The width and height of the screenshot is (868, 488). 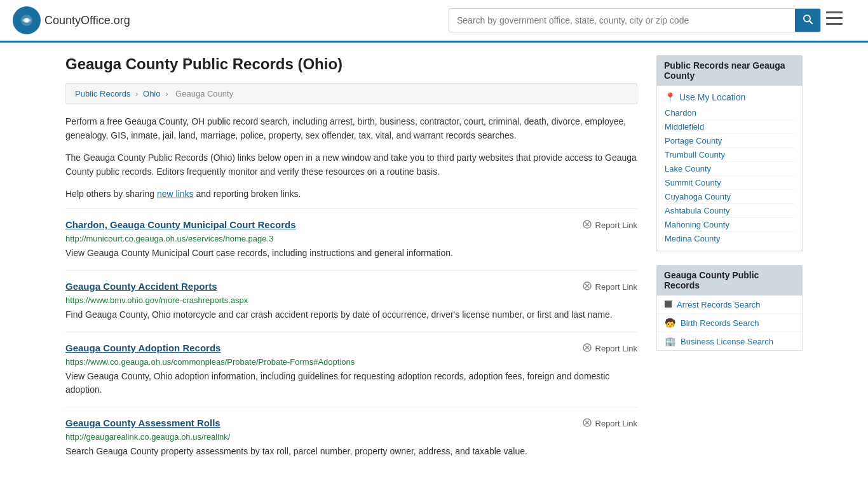 I want to click on report-link-3: Report Link, so click(x=610, y=423).